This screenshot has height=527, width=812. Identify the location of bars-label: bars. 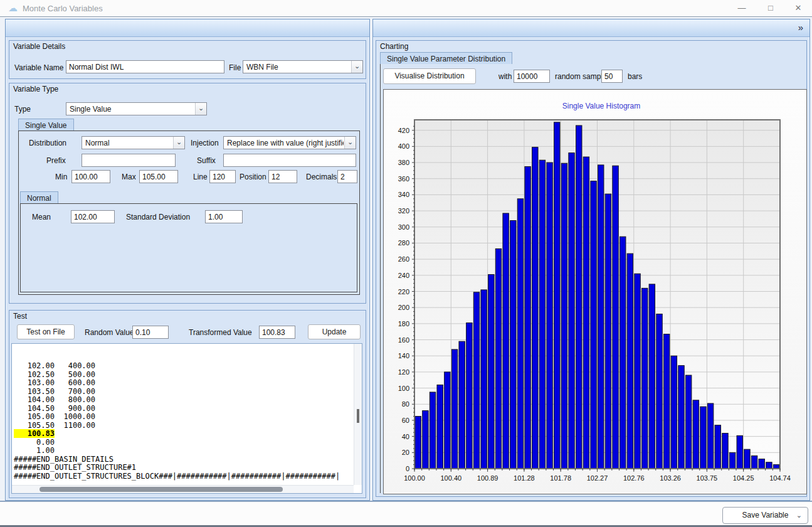
(635, 77).